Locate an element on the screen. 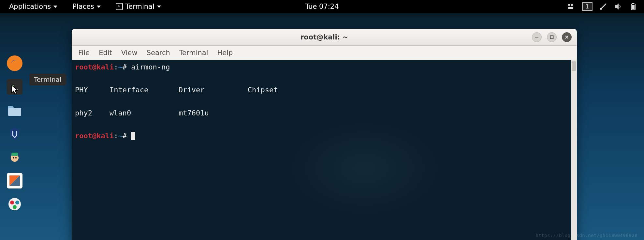 The image size is (644, 240). terminal-menubar: File Edit View Search Terminal Help is located at coordinates (324, 53).